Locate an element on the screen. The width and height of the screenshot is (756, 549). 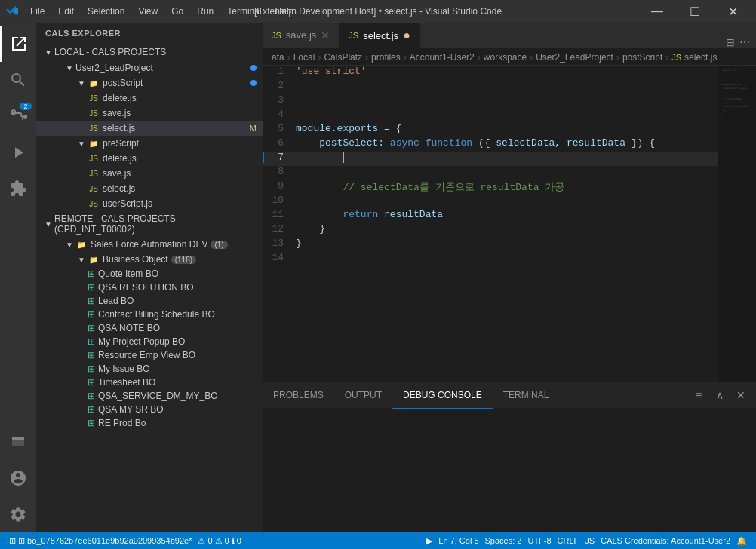
more-actions-icon: ⋯ is located at coordinates (745, 42).